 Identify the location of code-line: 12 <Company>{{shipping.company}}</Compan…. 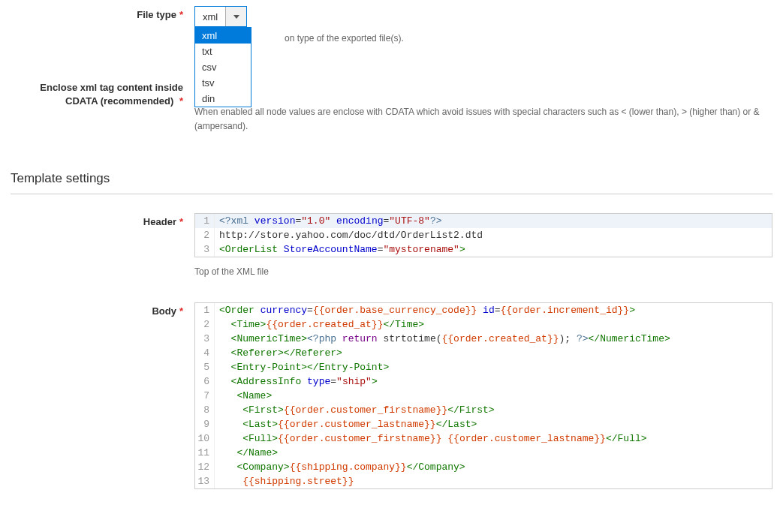
(483, 467).